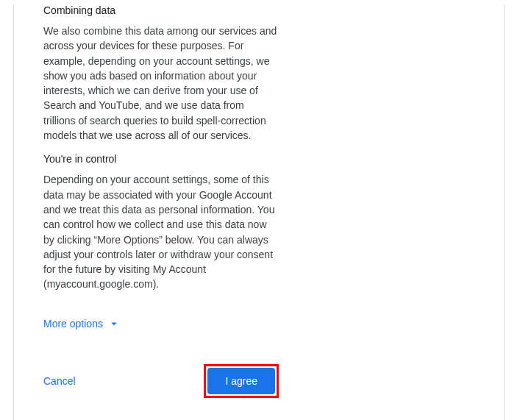  I want to click on action-row: Cancel I agree, so click(161, 381).